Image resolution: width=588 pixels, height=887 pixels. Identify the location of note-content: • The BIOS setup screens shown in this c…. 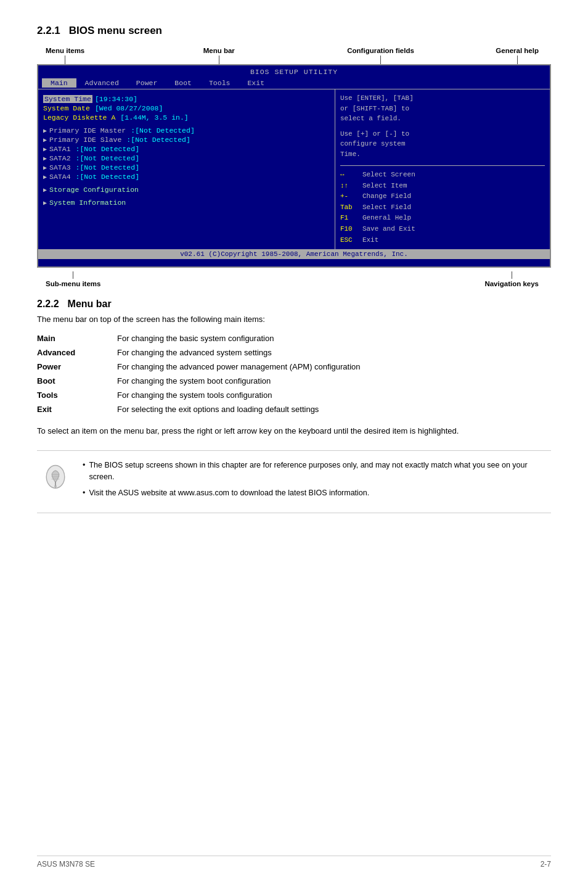
(314, 482).